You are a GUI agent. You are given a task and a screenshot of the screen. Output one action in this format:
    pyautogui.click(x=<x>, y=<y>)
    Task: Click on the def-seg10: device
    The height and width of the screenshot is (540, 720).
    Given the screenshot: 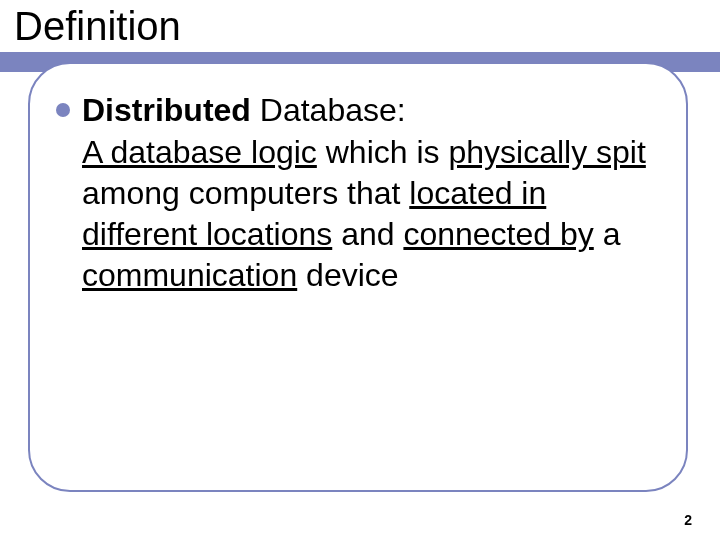 What is the action you would take?
    pyautogui.click(x=348, y=275)
    